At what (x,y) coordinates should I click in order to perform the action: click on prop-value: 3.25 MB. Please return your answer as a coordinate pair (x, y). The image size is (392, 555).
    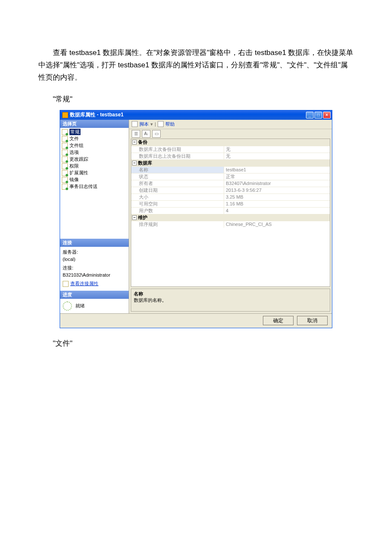
    Looking at the image, I should click on (277, 197).